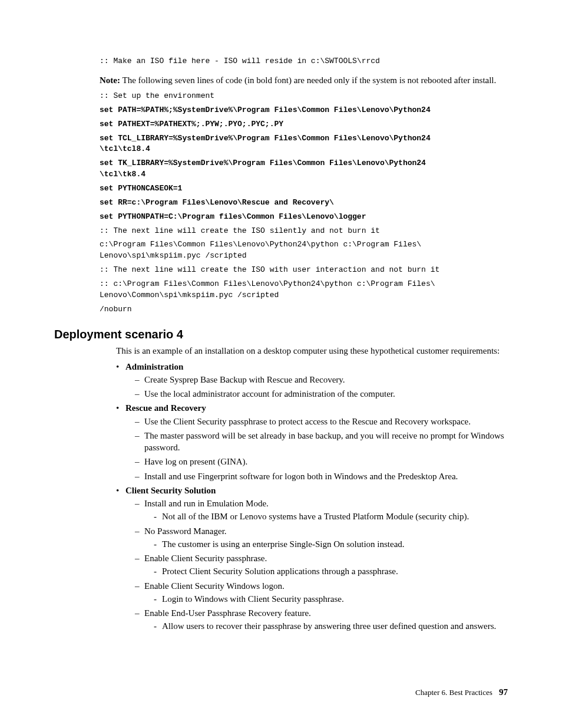 Image resolution: width=562 pixels, height=728 pixels. What do you see at coordinates (304, 61) in the screenshot?
I see `code-line: :: Make an ISO file here - ISO will resi…` at bounding box center [304, 61].